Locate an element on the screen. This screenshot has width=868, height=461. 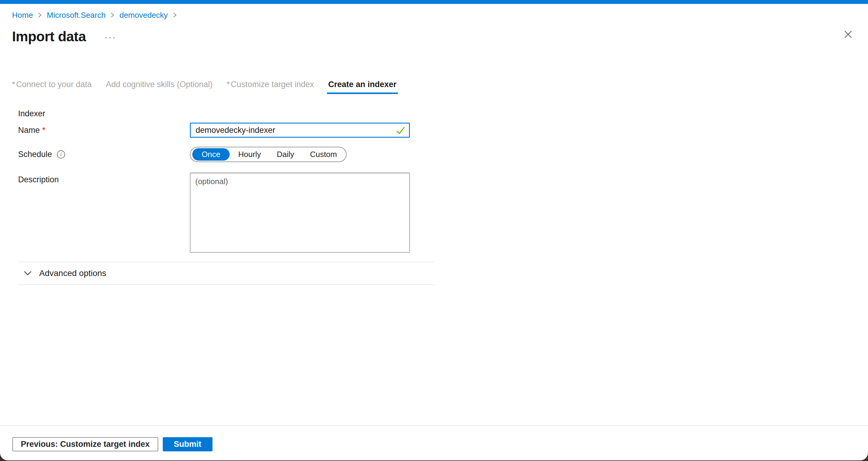
more-icon: ··· is located at coordinates (111, 36).